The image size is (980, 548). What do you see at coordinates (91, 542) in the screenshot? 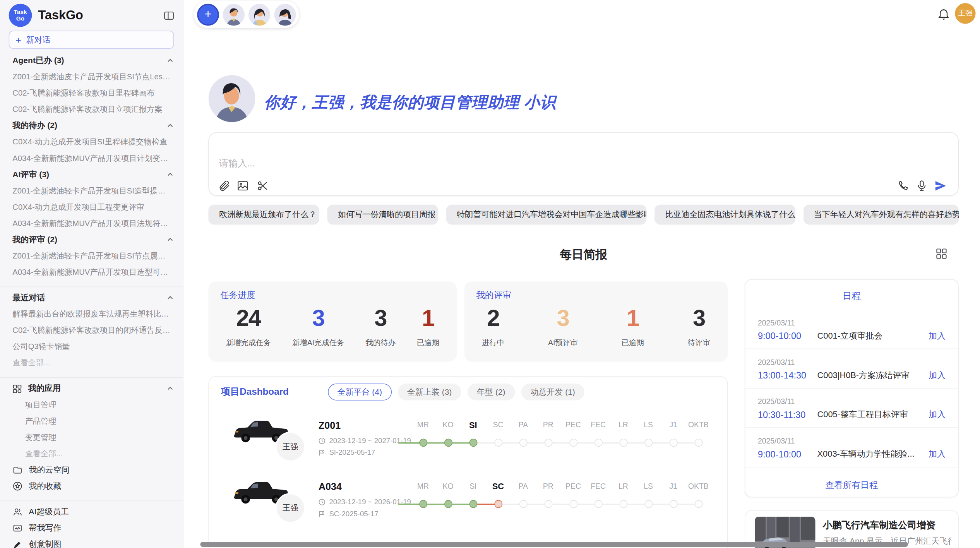
I see `sidebar-item-creative-draw: 创意制图` at bounding box center [91, 542].